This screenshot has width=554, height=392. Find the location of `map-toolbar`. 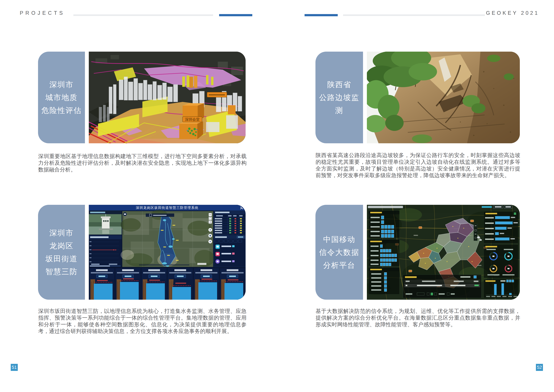

map-toolbar is located at coordinates (476, 232).